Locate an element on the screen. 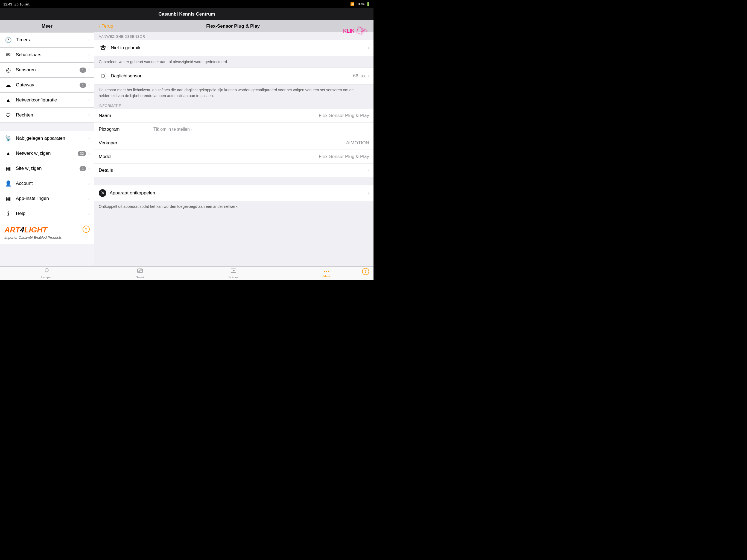  presence-row: Niet in gebruik › is located at coordinates (234, 48).